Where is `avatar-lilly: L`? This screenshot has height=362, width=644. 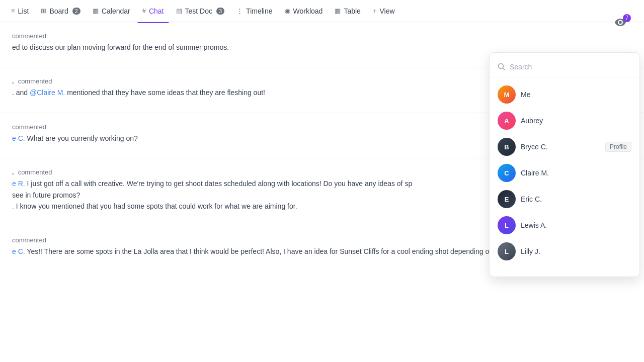 avatar-lilly: L is located at coordinates (507, 251).